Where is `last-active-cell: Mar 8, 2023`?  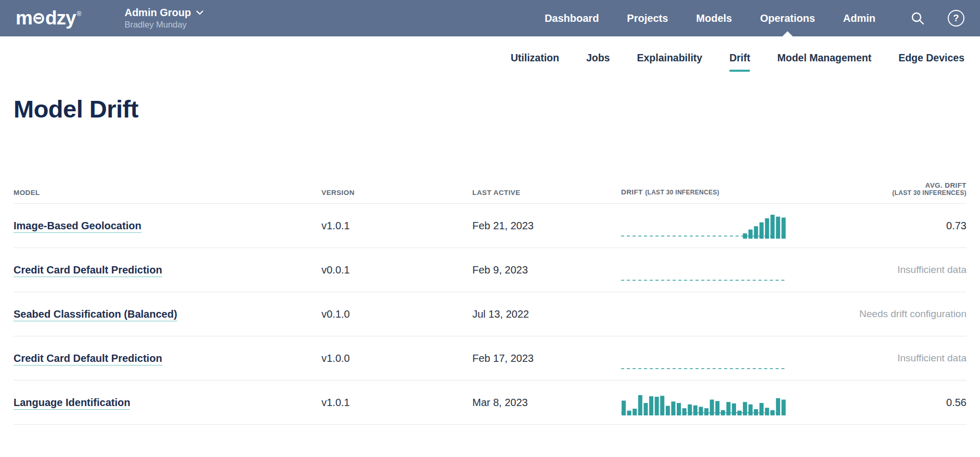
last-active-cell: Mar 8, 2023 is located at coordinates (547, 402).